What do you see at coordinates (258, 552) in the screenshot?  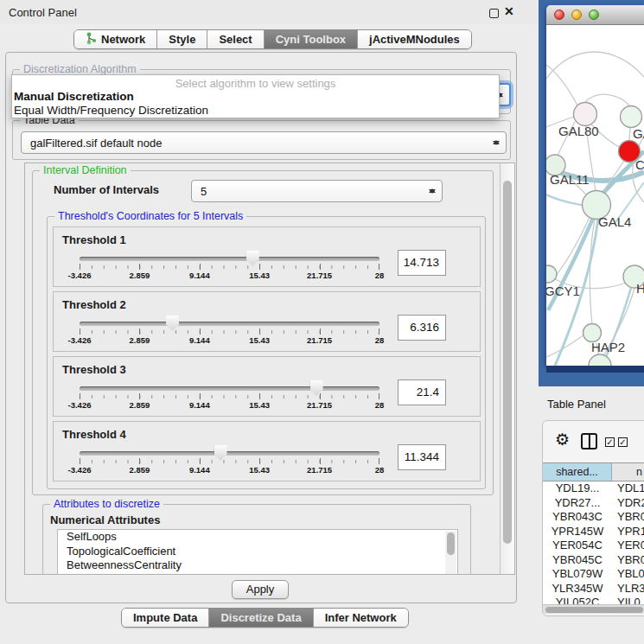 I see `list-item: TopologicalCoefficient` at bounding box center [258, 552].